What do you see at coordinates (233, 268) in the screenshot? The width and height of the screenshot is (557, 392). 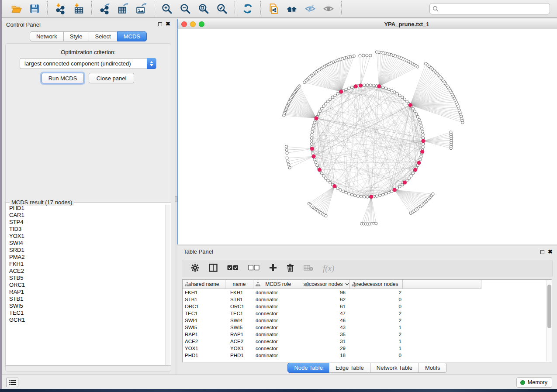 I see `select-all-checkboxes-icon` at bounding box center [233, 268].